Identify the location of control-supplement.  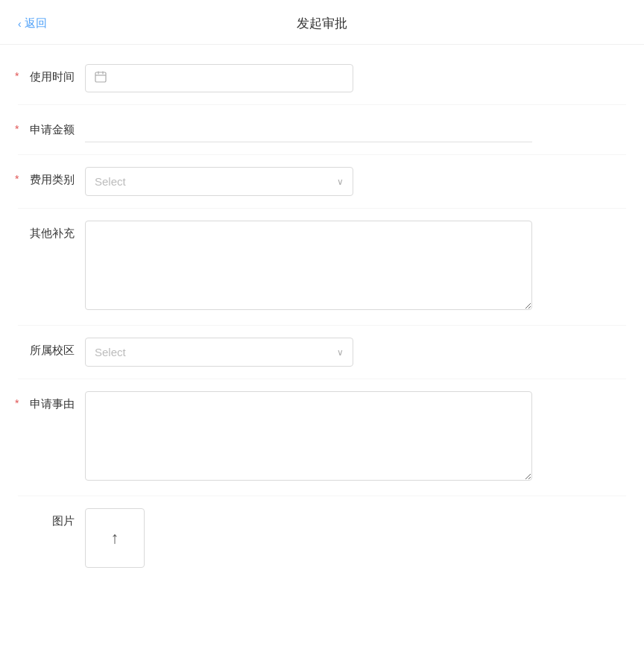
(309, 267).